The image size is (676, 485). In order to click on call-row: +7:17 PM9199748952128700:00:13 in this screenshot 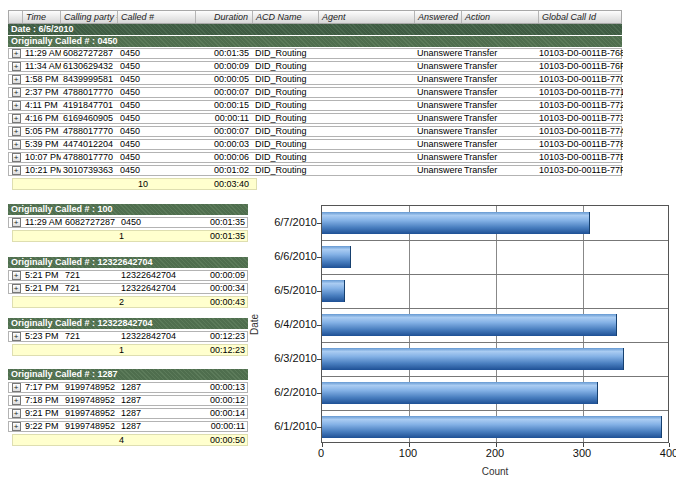, I will do `click(128, 388)`.